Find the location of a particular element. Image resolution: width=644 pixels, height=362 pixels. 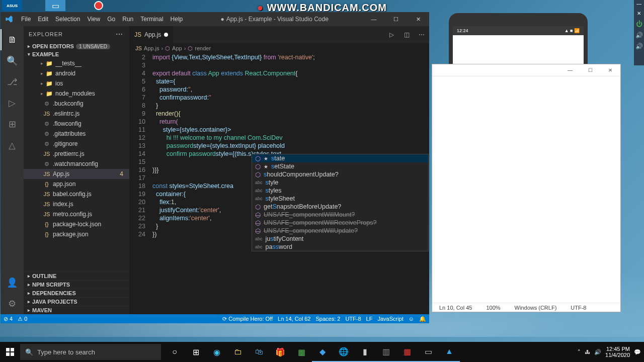

section-dependencies: ▸DEPENDENCIES is located at coordinates (76, 293).